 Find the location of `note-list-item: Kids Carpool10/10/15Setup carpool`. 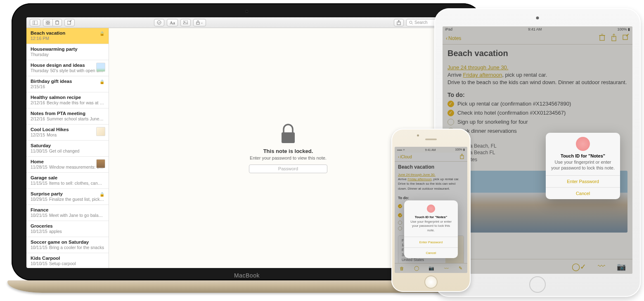

note-list-item: Kids Carpool10/10/15Setup carpool is located at coordinates (68, 261).